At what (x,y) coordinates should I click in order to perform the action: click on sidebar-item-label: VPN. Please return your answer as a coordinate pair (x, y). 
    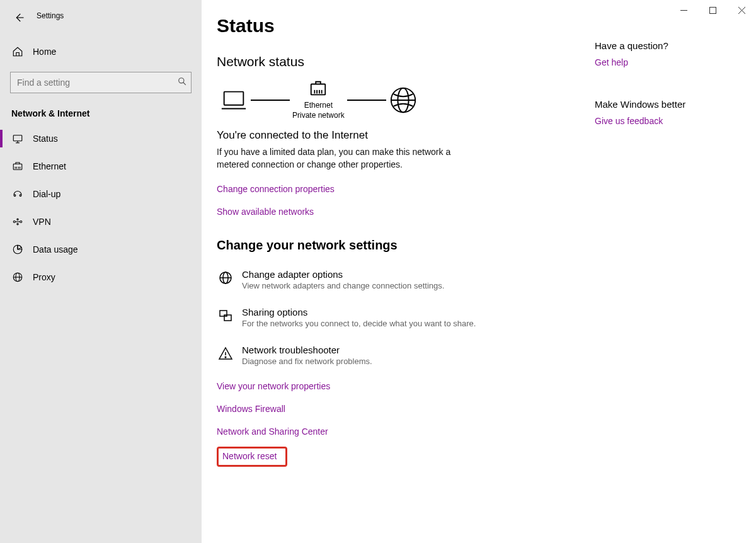
    Looking at the image, I should click on (42, 222).